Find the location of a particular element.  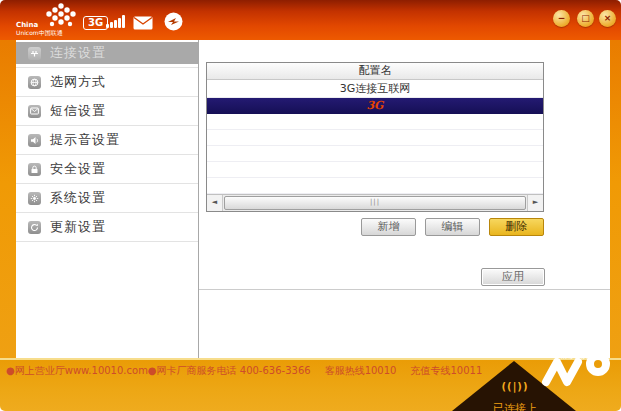

profile-row-3g-internet: 3G连接互联网 is located at coordinates (375, 89).